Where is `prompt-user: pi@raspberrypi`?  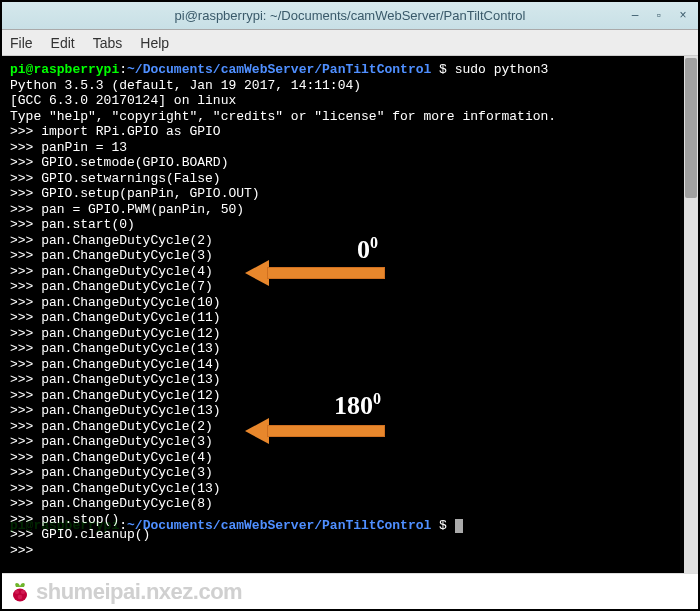 prompt-user: pi@raspberrypi is located at coordinates (64, 70).